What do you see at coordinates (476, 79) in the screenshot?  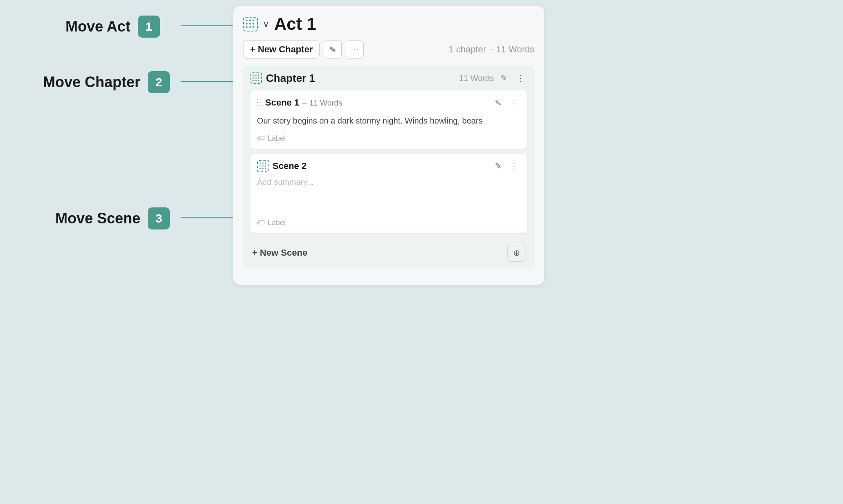 I see `chapter-1-stats: 11 Words` at bounding box center [476, 79].